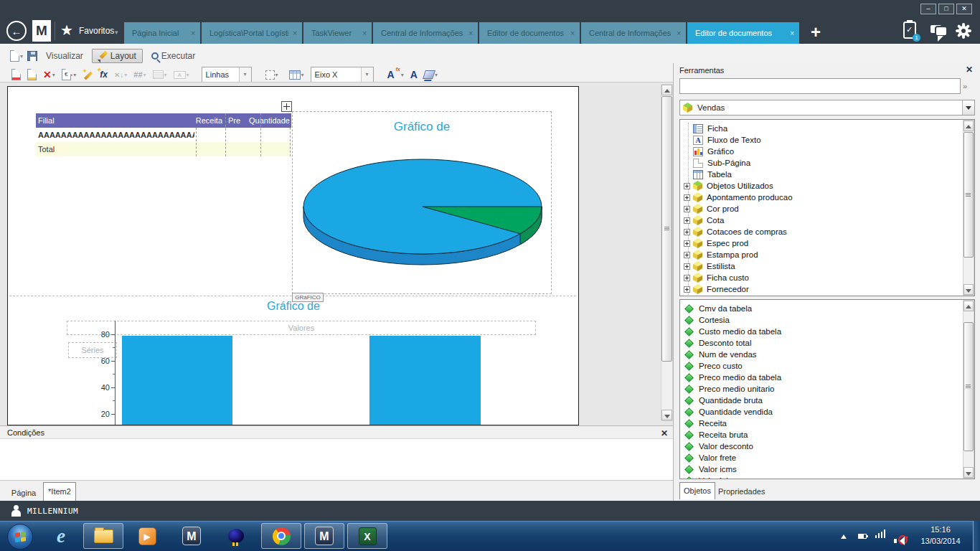 The height and width of the screenshot is (551, 980). I want to click on move-handle-icon, so click(287, 106).